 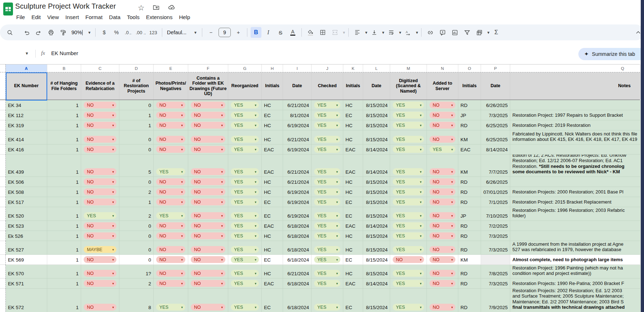 I want to click on column-L-letter: L, so click(x=376, y=68).